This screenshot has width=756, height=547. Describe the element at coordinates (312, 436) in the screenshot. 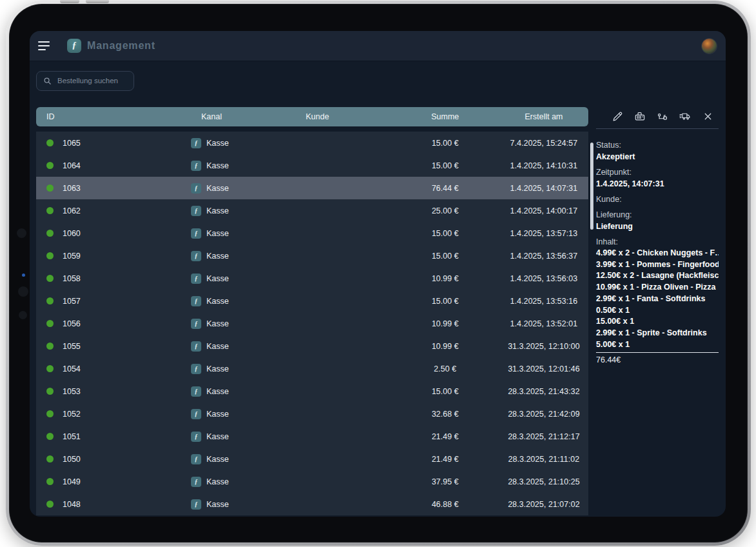

I see `table-row: 1051 ƒ Kasse 21.49 € 28.3.2025, 21:12:17` at that location.